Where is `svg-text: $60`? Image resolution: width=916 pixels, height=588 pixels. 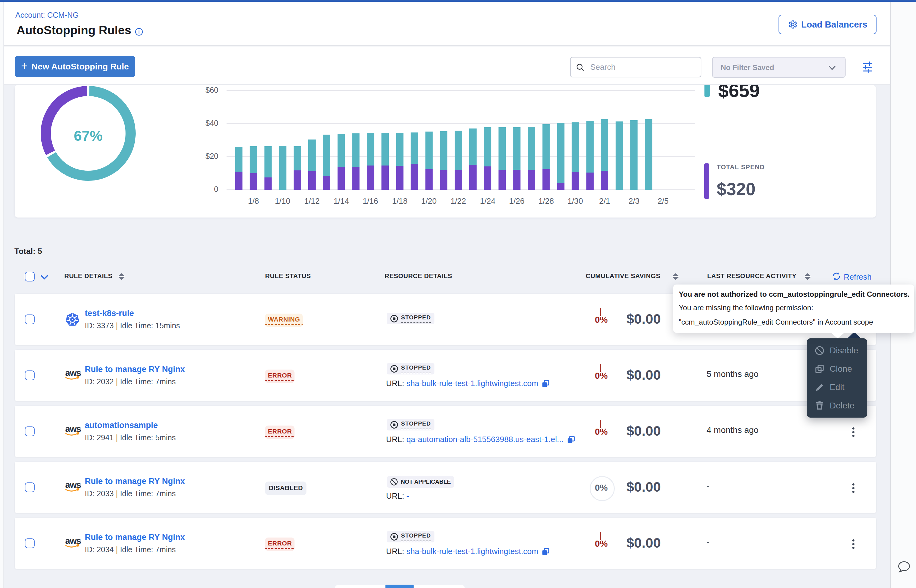 svg-text: $60 is located at coordinates (212, 90).